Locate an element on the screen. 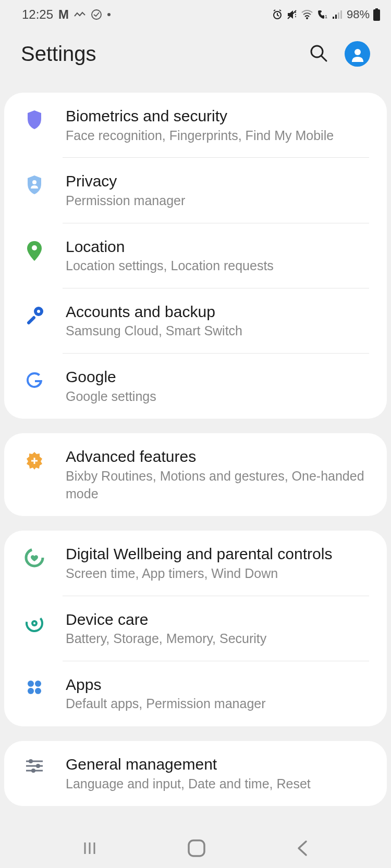  settings-row-wellbeing: Digital Wellbeing and parental controls … is located at coordinates (196, 563).